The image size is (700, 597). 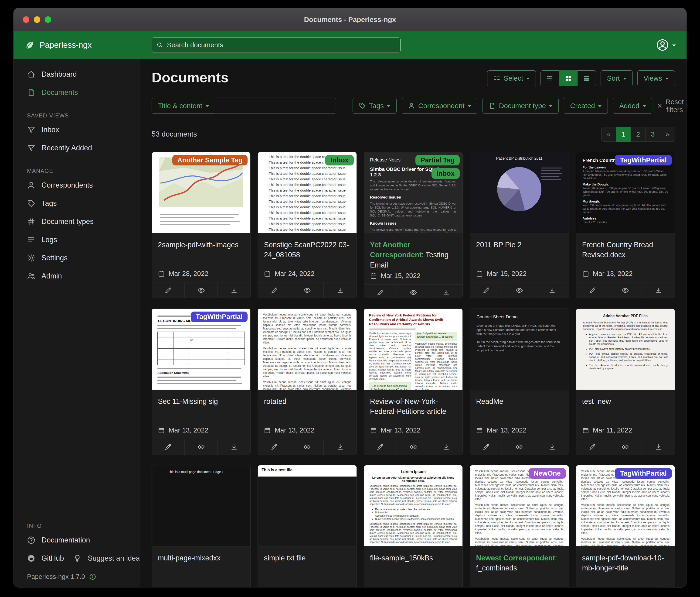 I want to click on select-button: Select, so click(x=511, y=78).